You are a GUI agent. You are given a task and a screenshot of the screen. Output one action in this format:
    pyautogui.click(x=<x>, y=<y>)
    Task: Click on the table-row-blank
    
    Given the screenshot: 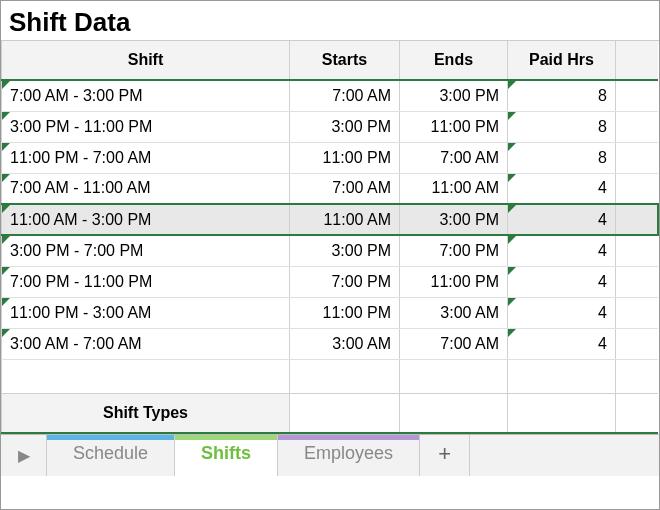 What is the action you would take?
    pyautogui.click(x=330, y=376)
    